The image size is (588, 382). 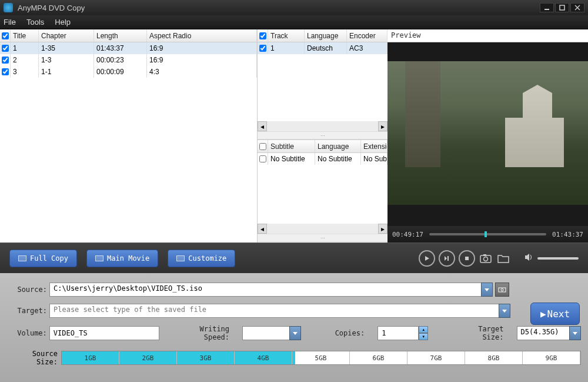 What do you see at coordinates (408, 234) in the screenshot?
I see `preview-current-time: 00:49:17` at bounding box center [408, 234].